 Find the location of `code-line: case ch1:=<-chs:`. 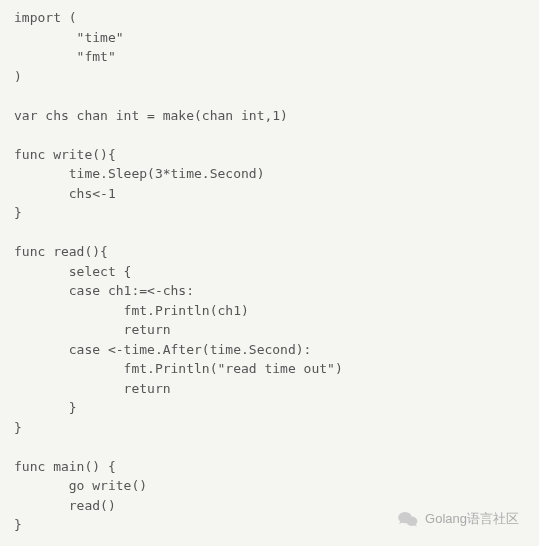

code-line: case ch1:=<-chs: is located at coordinates (104, 290).